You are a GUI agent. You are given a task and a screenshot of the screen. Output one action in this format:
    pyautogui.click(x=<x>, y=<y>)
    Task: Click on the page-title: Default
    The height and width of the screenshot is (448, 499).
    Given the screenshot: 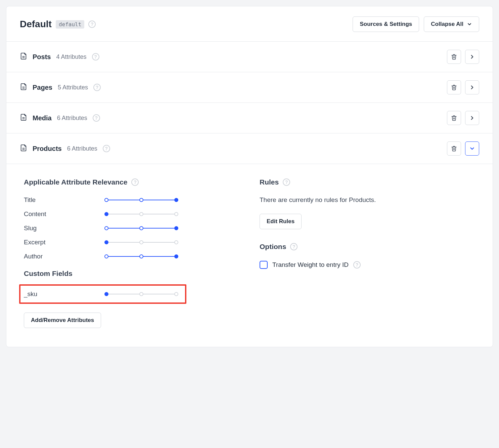 What is the action you would take?
    pyautogui.click(x=36, y=24)
    